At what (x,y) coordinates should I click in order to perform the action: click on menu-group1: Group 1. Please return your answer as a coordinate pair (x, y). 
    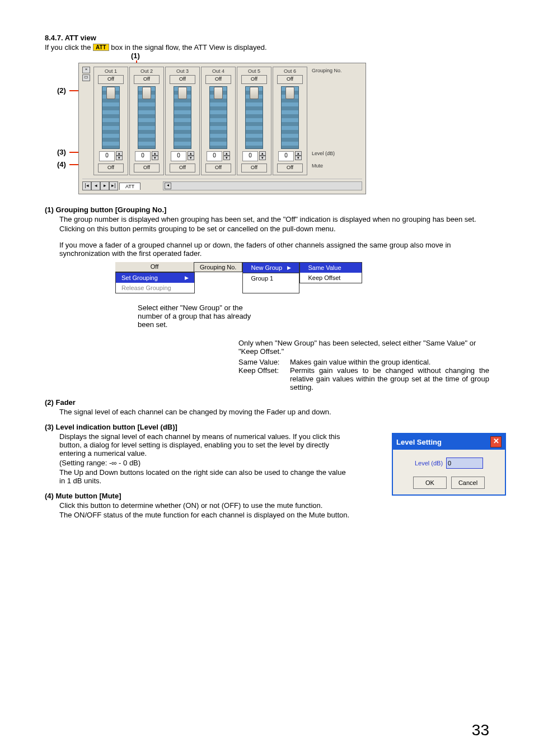
    Looking at the image, I should click on (271, 278).